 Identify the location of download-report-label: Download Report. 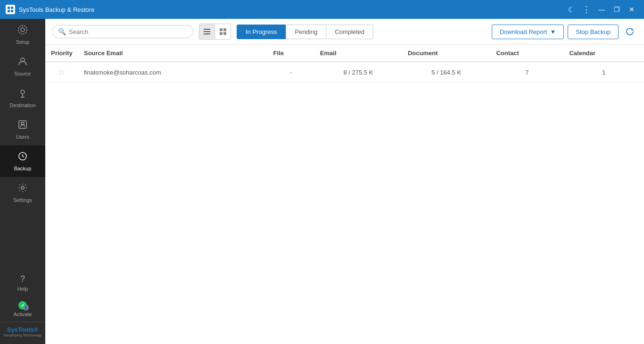
(523, 32).